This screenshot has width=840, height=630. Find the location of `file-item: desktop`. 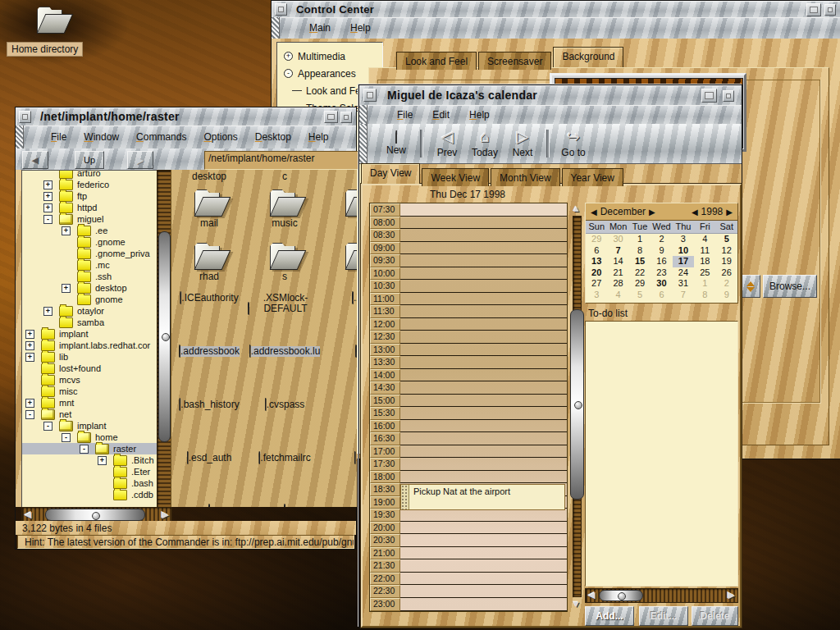

file-item: desktop is located at coordinates (209, 177).